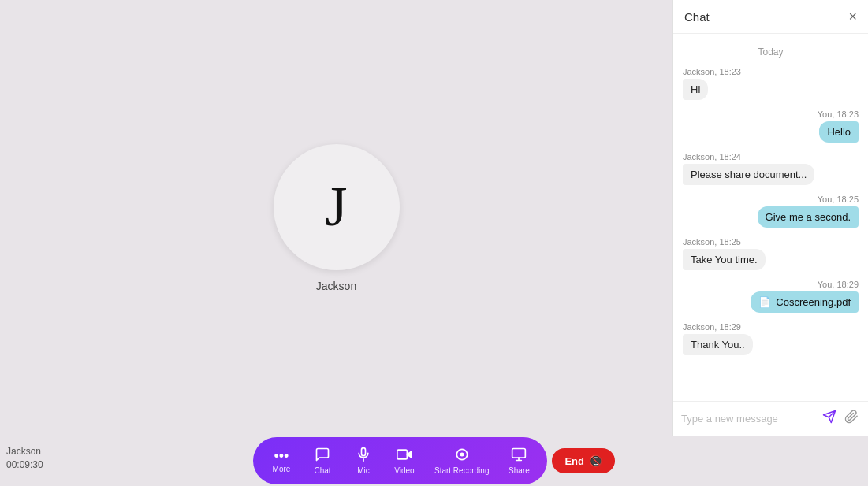 This screenshot has width=868, height=486. What do you see at coordinates (583, 461) in the screenshot?
I see `end-call-button: End 📵` at bounding box center [583, 461].